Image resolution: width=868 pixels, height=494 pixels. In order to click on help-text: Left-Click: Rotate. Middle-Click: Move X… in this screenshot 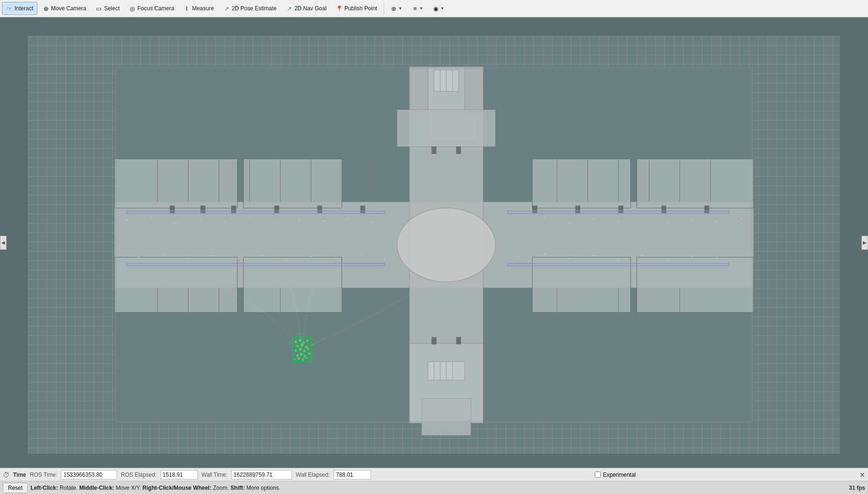, I will do `click(155, 488)`.